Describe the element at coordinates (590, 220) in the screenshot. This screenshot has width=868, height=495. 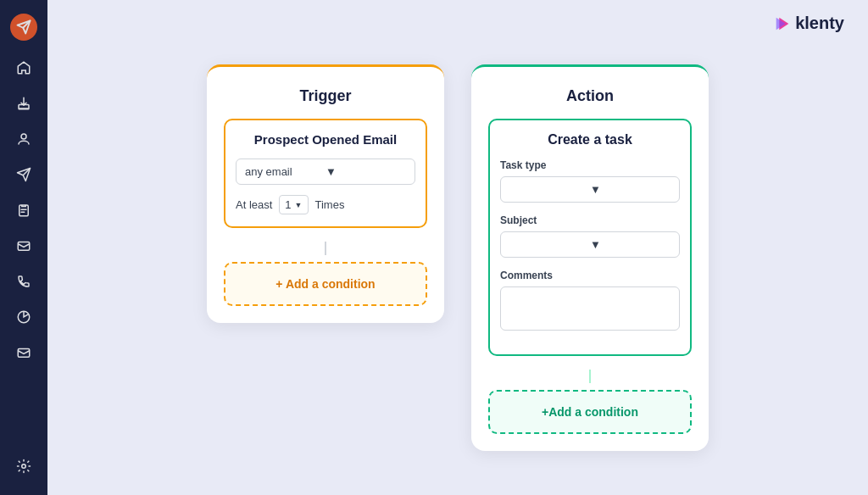
I see `subject-label: Subject` at that location.